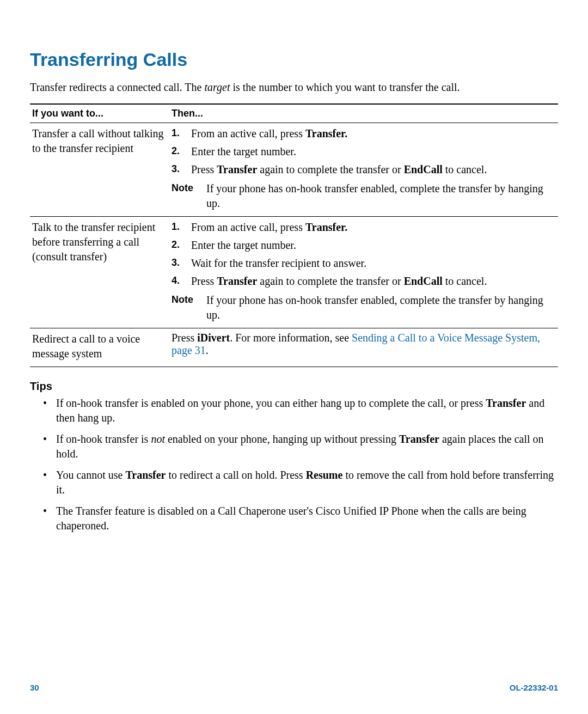 The image size is (588, 714). What do you see at coordinates (235, 475) in the screenshot?
I see `tip-text-c: to redirect a call on hold. Press` at bounding box center [235, 475].